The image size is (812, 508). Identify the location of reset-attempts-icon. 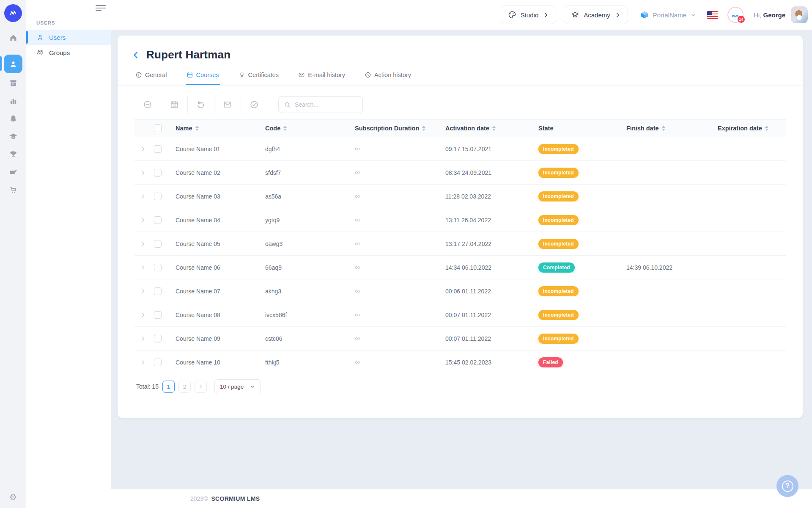
(201, 105).